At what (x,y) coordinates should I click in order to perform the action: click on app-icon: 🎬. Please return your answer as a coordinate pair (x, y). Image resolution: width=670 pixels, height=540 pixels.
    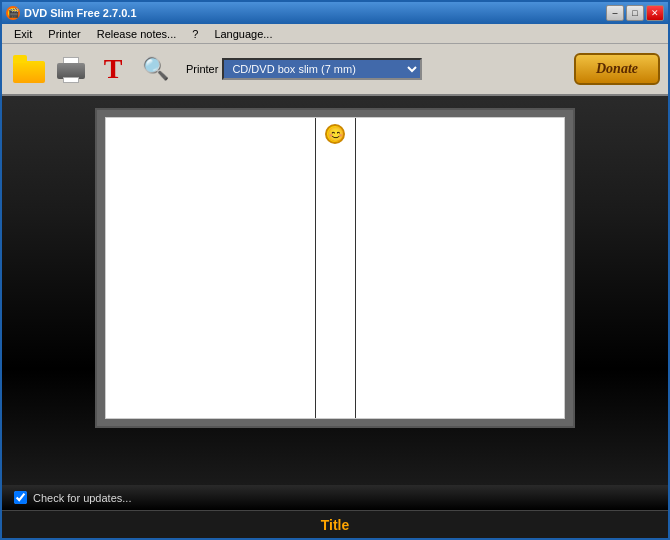
    Looking at the image, I should click on (13, 13).